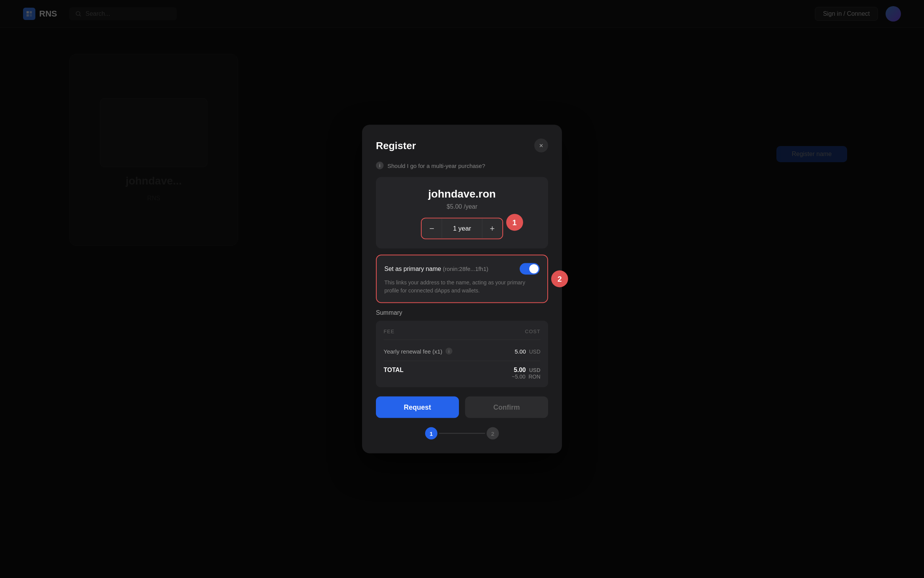 This screenshot has width=924, height=578. What do you see at coordinates (462, 334) in the screenshot?
I see `summary-header: FEE COST` at bounding box center [462, 334].